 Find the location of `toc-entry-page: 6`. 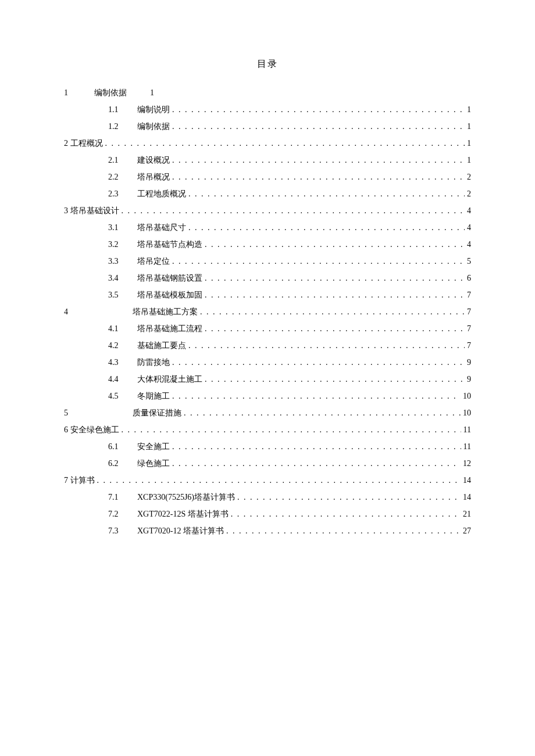

toc-entry-page: 6 is located at coordinates (469, 278).